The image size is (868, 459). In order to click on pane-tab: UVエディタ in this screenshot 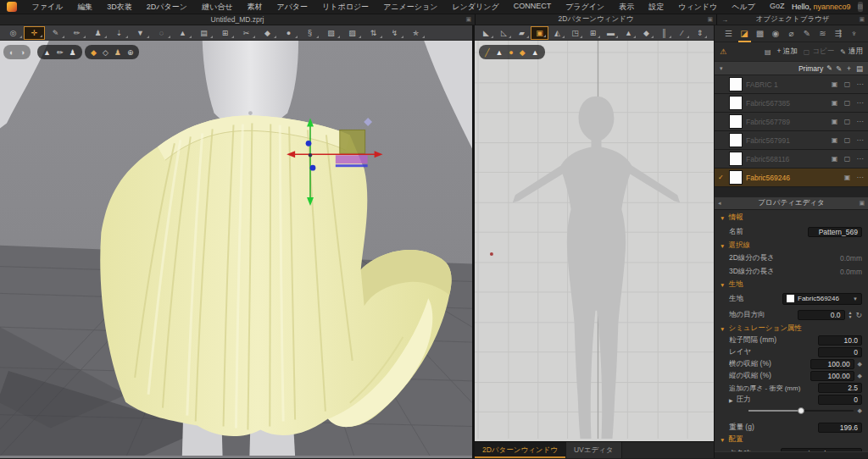, I will do `click(594, 451)`.